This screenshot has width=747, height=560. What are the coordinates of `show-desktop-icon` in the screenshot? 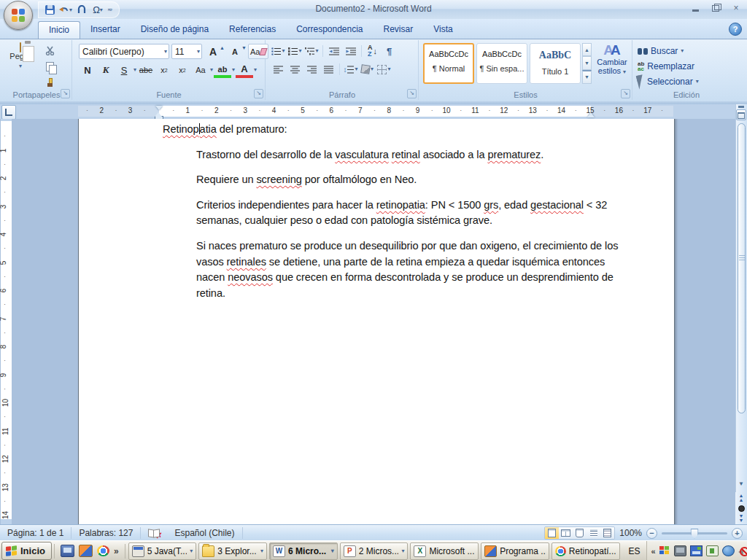 It's located at (67, 551).